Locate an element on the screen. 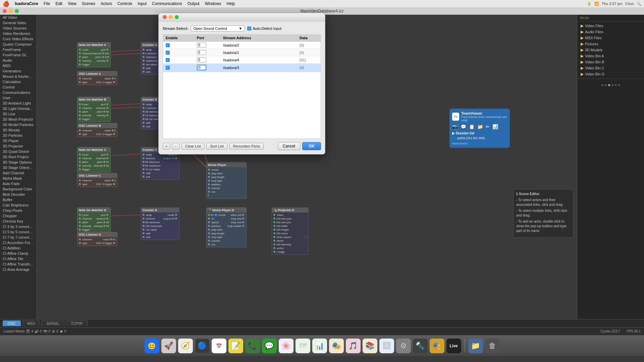  counter-d: Counter D wrap mode amount output 99 85 … is located at coordinates (160, 224).